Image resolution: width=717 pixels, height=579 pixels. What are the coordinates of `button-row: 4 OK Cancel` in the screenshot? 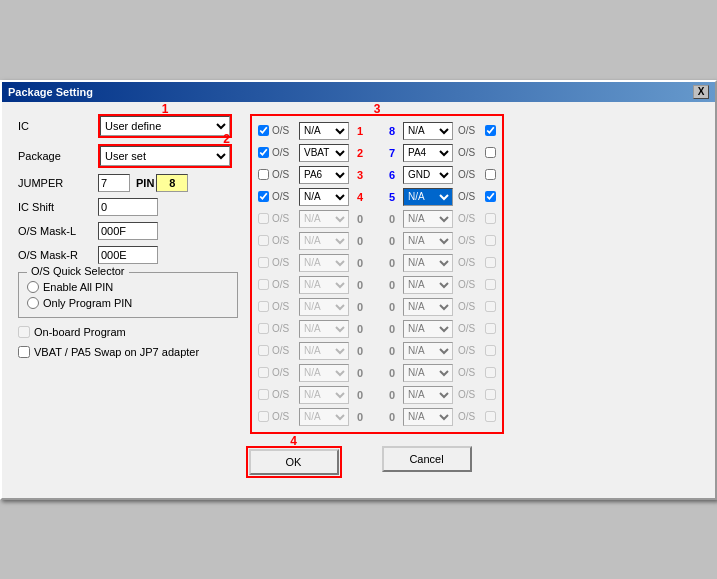 It's located at (358, 466).